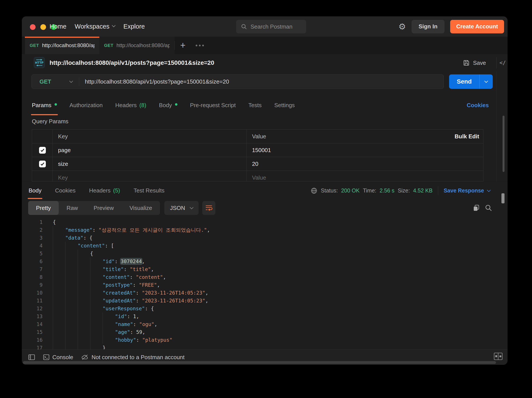  I want to click on view-pretty: Pretty, so click(43, 208).